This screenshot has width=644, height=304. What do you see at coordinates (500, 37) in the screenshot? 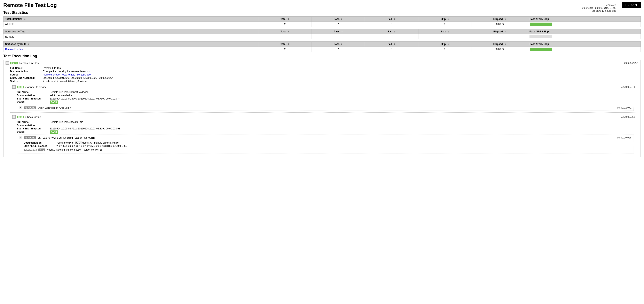
I see `stat-row-elapsed` at bounding box center [500, 37].